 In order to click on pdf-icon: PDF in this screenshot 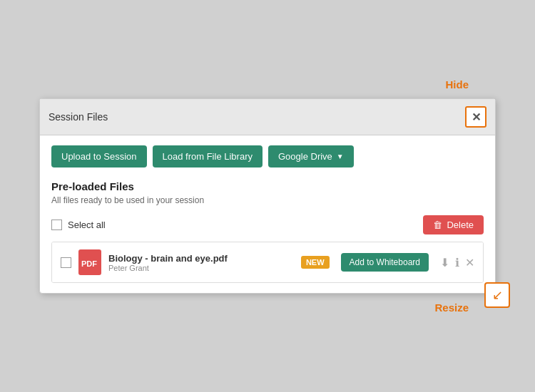, I will do `click(90, 262)`.